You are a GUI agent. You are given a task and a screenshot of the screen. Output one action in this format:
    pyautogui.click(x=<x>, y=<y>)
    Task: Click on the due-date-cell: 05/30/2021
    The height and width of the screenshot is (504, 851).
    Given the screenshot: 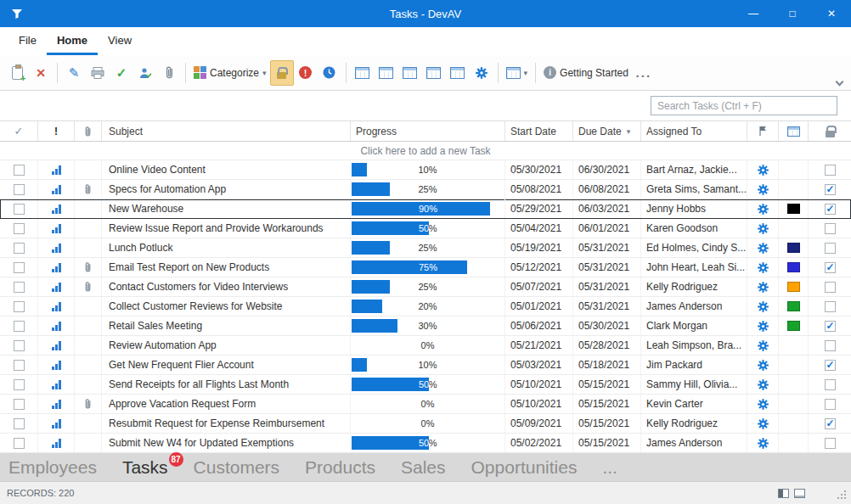 What is the action you would take?
    pyautogui.click(x=607, y=326)
    